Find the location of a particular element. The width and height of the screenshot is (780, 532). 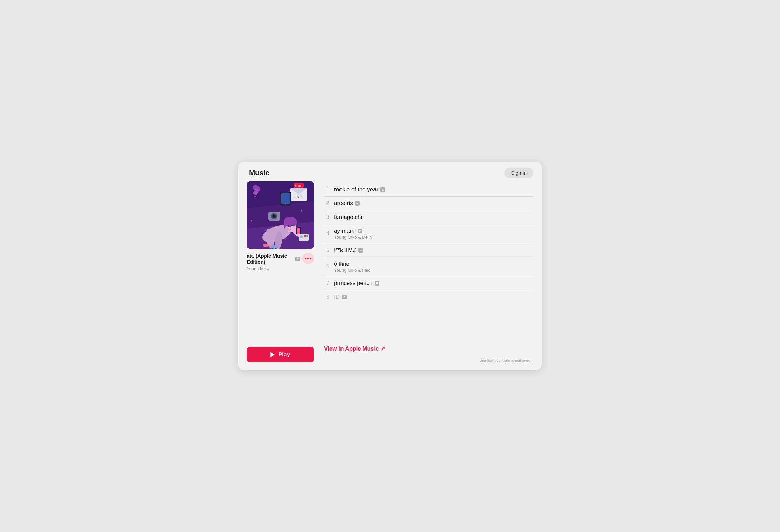

play-icon is located at coordinates (273, 355).